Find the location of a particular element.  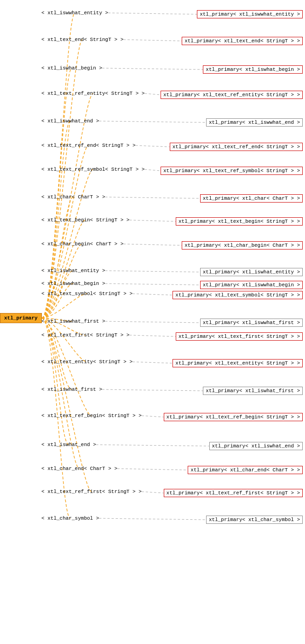

right-node-11: xtl_primary< xtl_iswwhat_begin > is located at coordinates (251, 285).